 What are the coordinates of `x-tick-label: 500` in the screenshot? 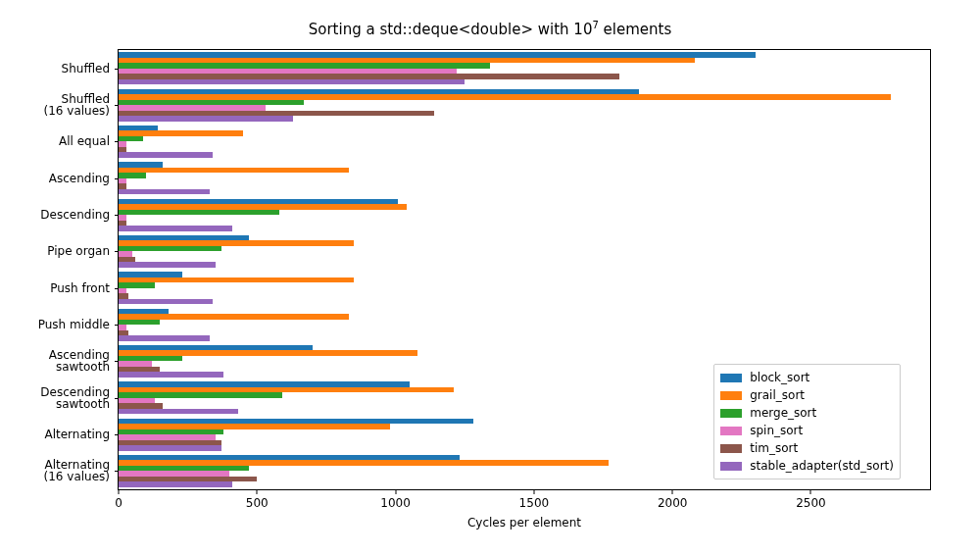 It's located at (257, 503).